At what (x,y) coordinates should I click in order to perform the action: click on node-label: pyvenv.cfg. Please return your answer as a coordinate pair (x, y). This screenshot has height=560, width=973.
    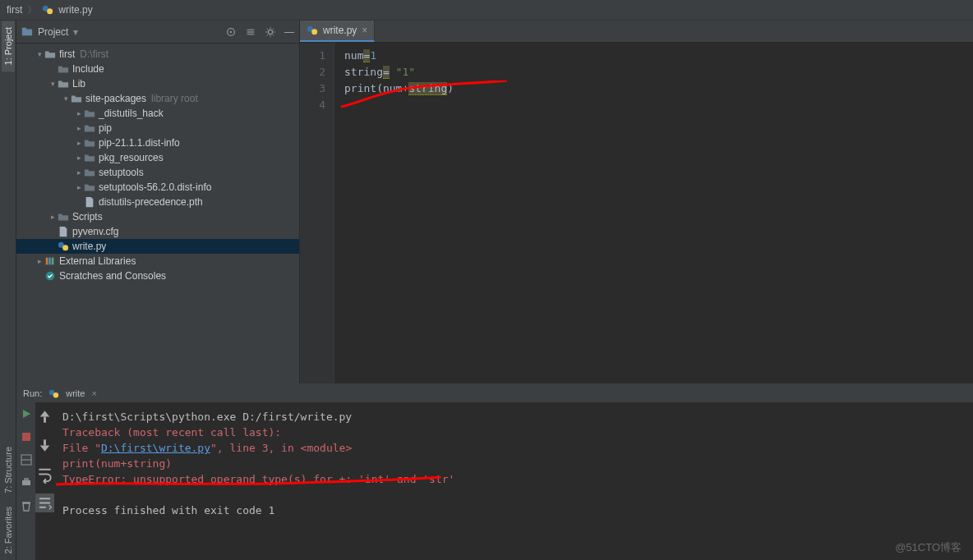
    Looking at the image, I should click on (95, 232).